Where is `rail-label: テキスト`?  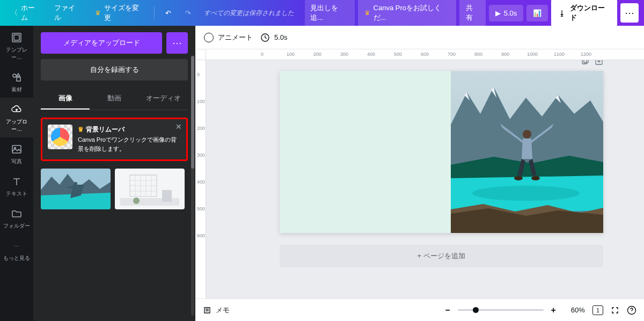 rail-label: テキスト is located at coordinates (17, 194).